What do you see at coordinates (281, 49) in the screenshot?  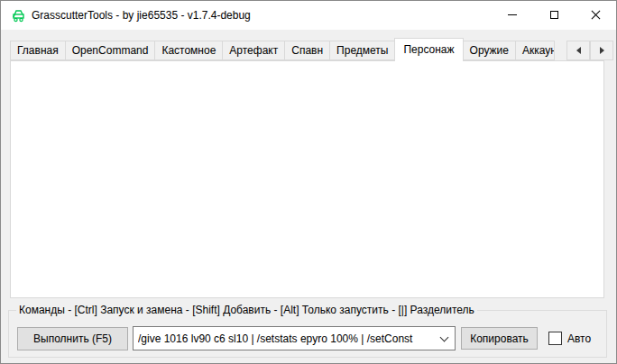 I see `tab-strip: Главная OpenCommand Кастомное Артефакт С…` at bounding box center [281, 49].